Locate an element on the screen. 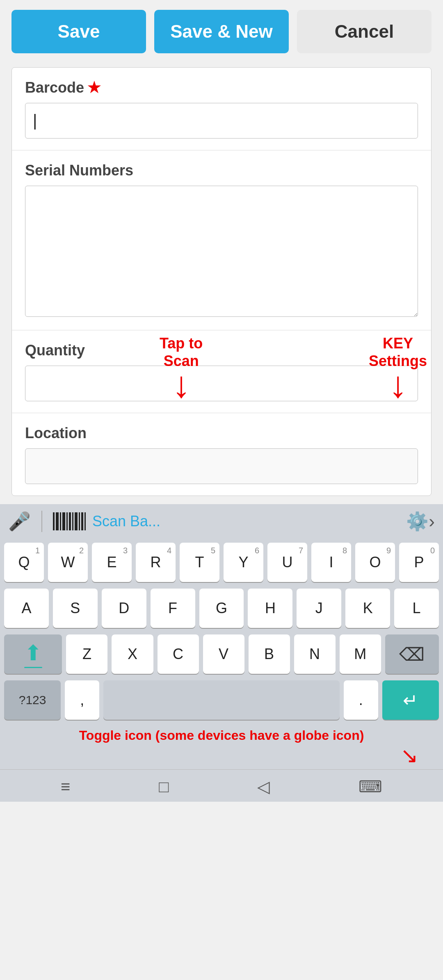 The image size is (443, 980). annotation-bottom: Toggle icon (some devices have a globe i… is located at coordinates (222, 748).